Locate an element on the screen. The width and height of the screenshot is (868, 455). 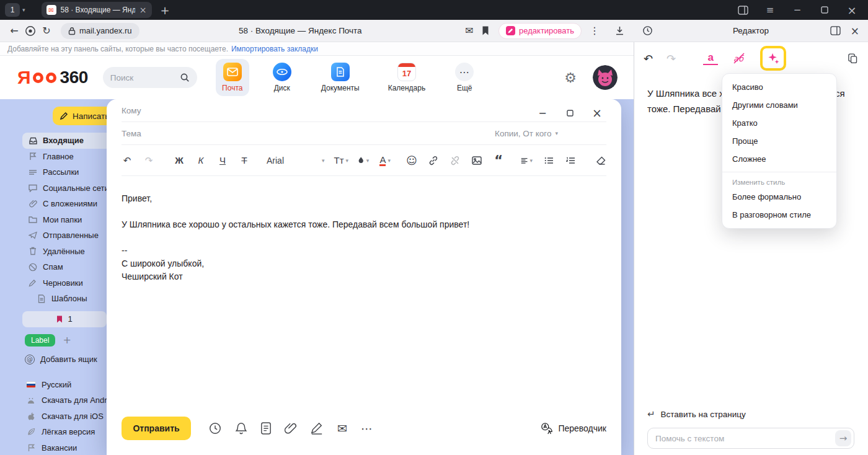
service-more: ⋯ Ещё is located at coordinates (464, 77).